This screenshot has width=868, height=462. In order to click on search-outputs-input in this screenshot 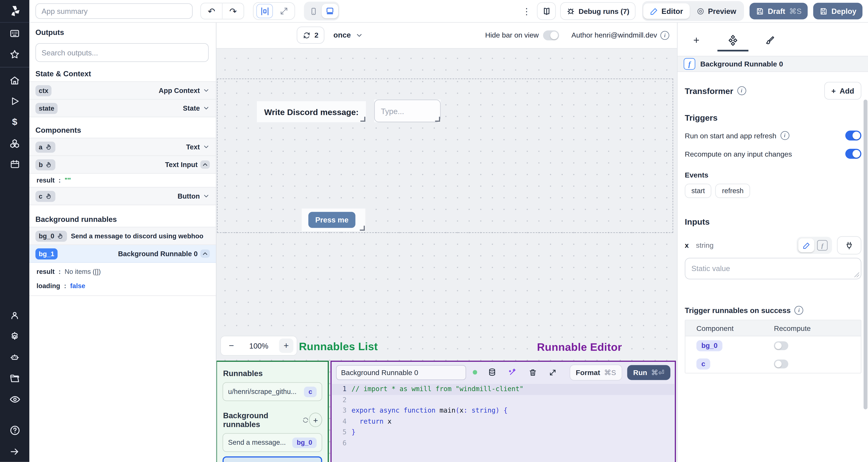, I will do `click(122, 53)`.